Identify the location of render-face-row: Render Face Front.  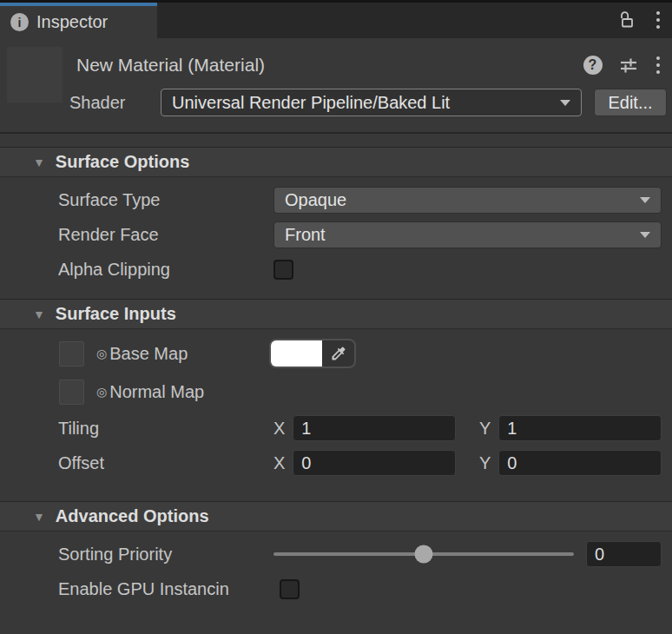
(336, 234).